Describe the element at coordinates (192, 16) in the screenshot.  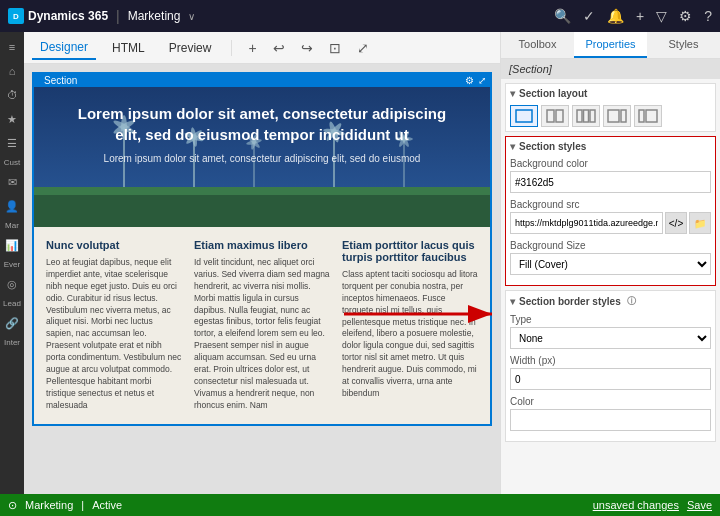
I see `module-chevron: ∨` at that location.